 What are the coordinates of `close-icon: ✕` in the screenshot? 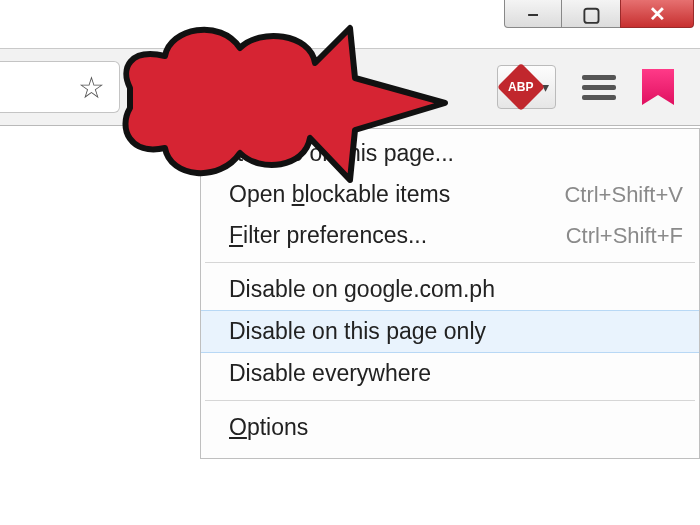 It's located at (658, 14).